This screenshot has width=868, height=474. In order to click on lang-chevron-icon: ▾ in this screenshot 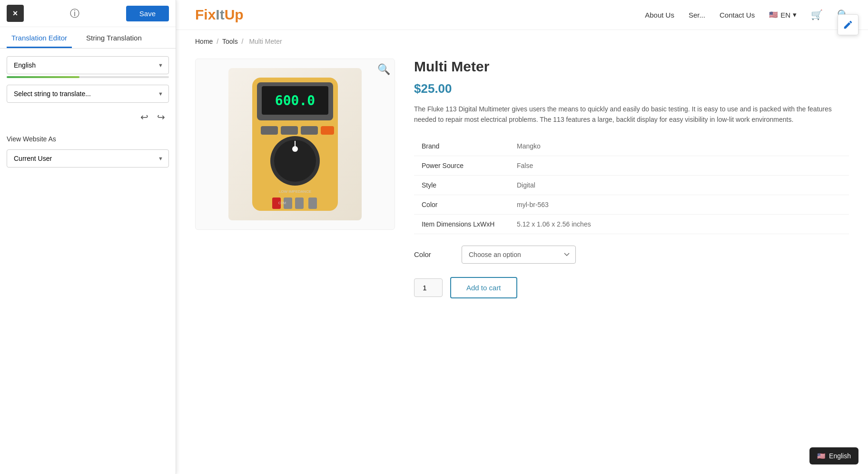, I will do `click(795, 15)`.